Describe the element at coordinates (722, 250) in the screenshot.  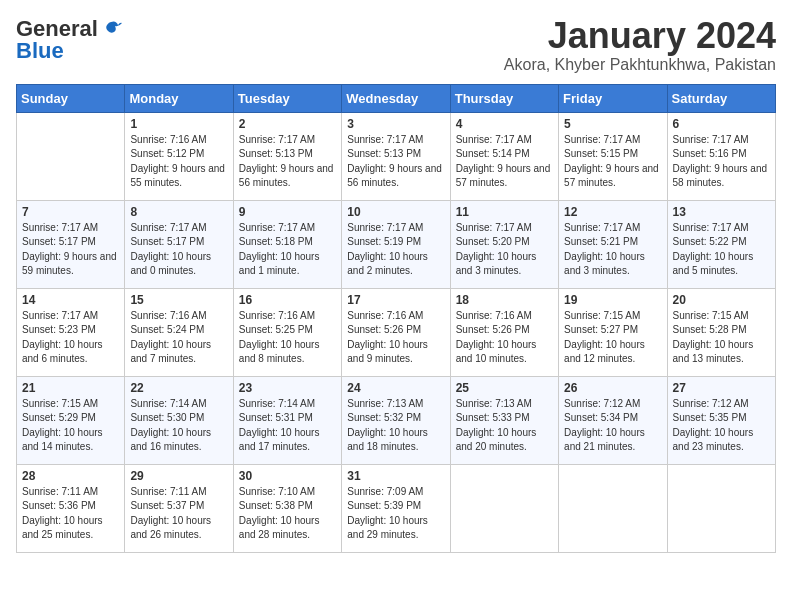
I see `day-info: Sunrise: 7:17 AMSunset: 5:22 PMDaylight:…` at that location.